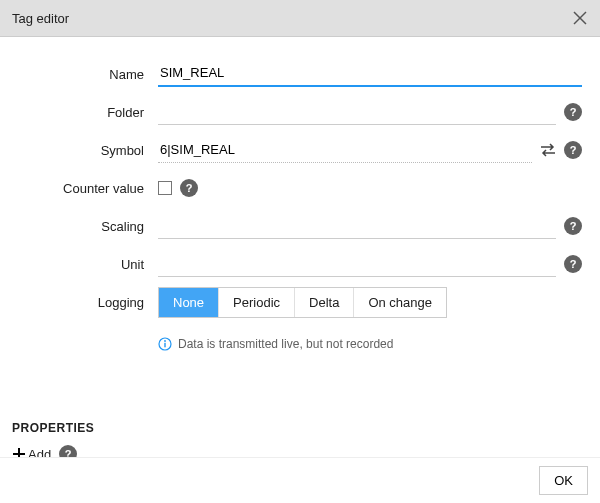  I want to click on label-logging: Logging, so click(79, 302).